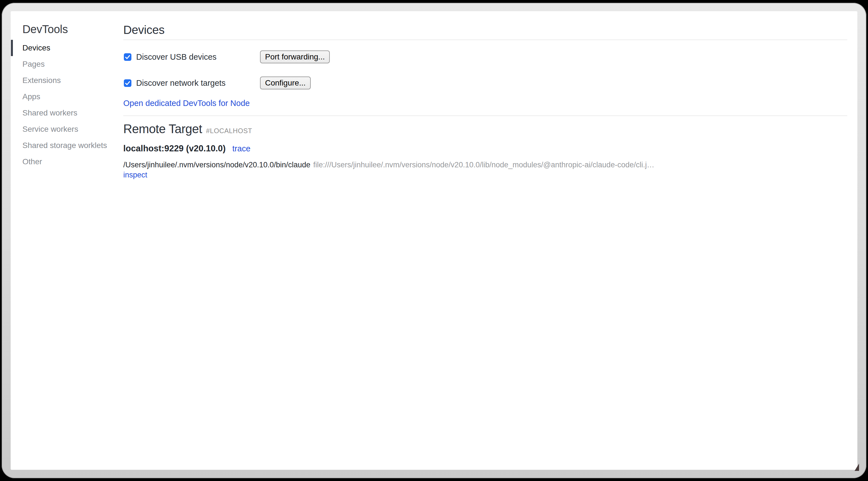 The width and height of the screenshot is (868, 481). What do you see at coordinates (217, 164) in the screenshot?
I see `process-path: /Users/jinhuilee/.nvm/versions/node/v20.…` at bounding box center [217, 164].